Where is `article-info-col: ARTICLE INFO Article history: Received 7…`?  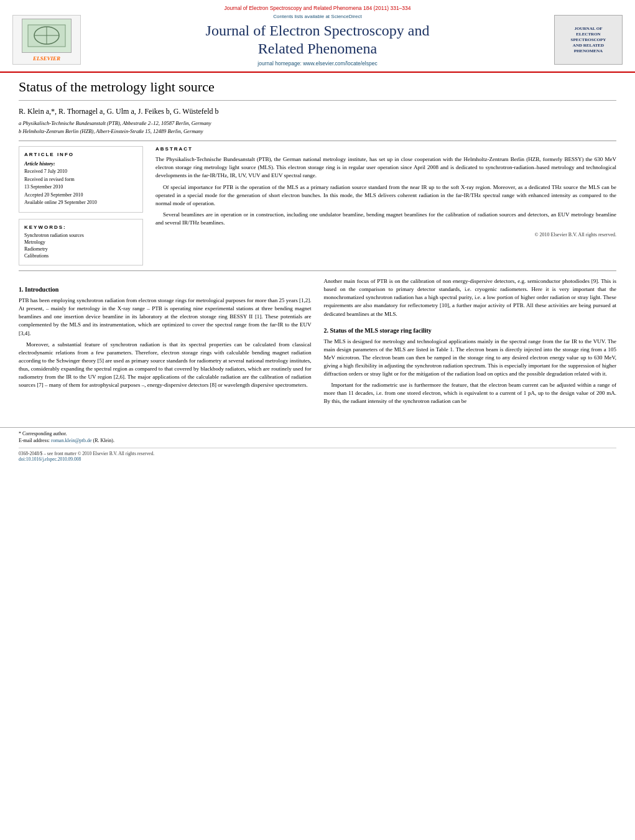
article-info-col: ARTICLE INFO Article history: Received 7… is located at coordinates (81, 206).